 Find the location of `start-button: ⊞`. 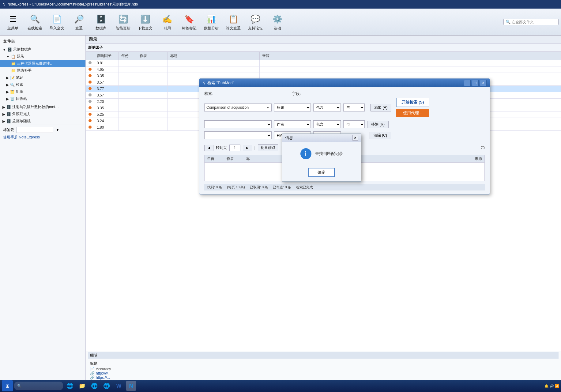

start-button: ⊞ is located at coordinates (7, 386).